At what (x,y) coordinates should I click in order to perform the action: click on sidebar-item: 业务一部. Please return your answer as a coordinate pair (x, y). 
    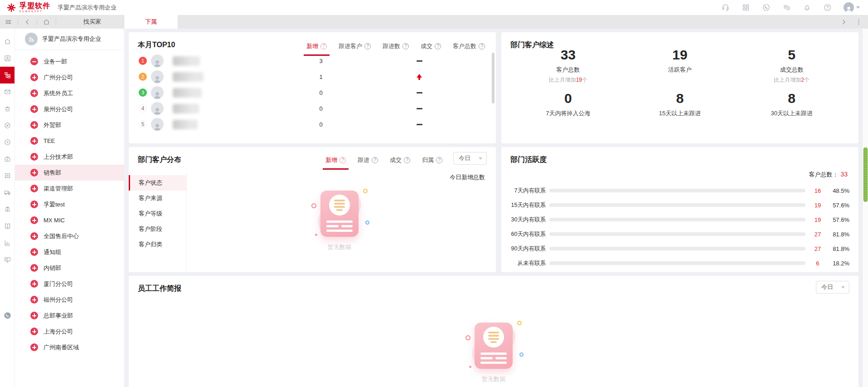
    Looking at the image, I should click on (70, 62).